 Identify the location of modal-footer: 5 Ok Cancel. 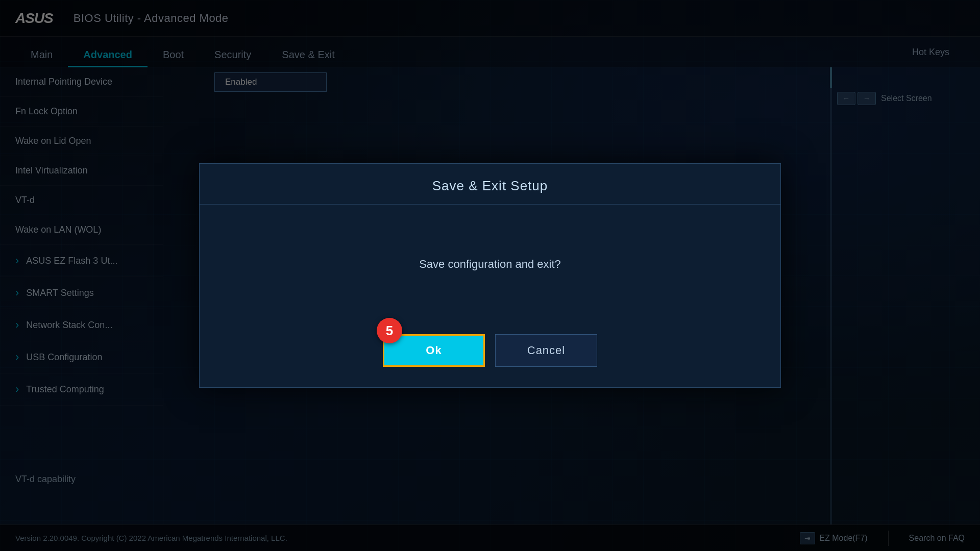
(490, 356).